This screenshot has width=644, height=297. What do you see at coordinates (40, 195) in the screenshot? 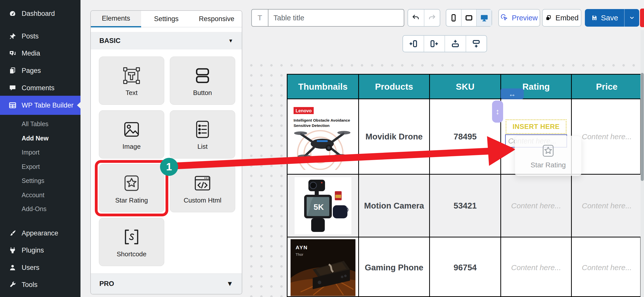
I see `sidebar-subitem-account: Account` at bounding box center [40, 195].